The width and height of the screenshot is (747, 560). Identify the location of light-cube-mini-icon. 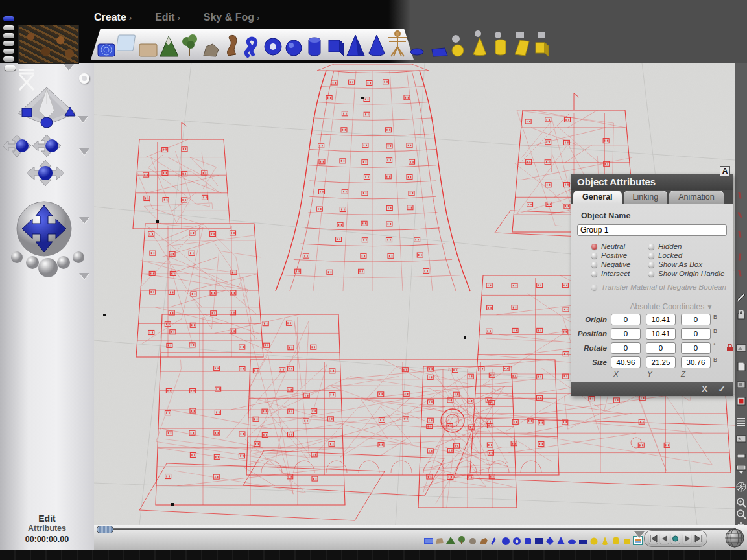
(627, 541).